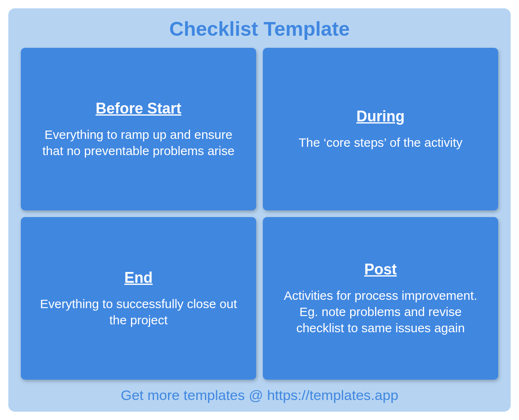  Describe the element at coordinates (381, 312) in the screenshot. I see `card-desc: Activities for process improvement. Eg. …` at that location.